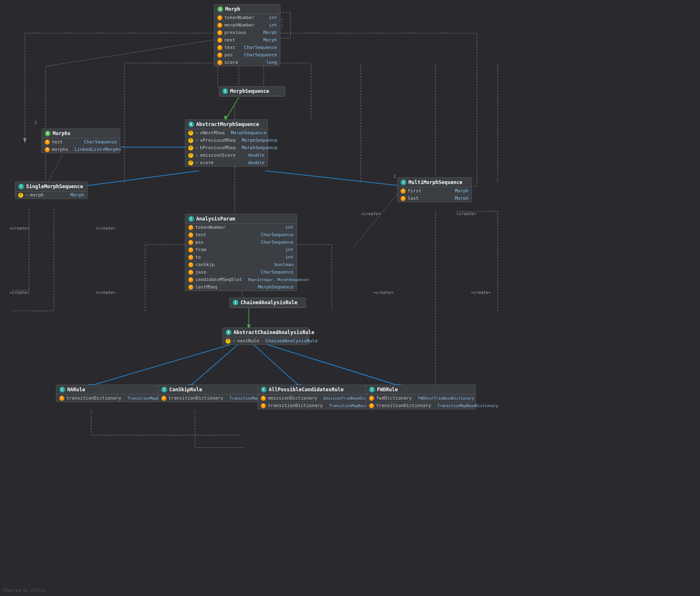  I want to click on field-name: to, so click(237, 257).